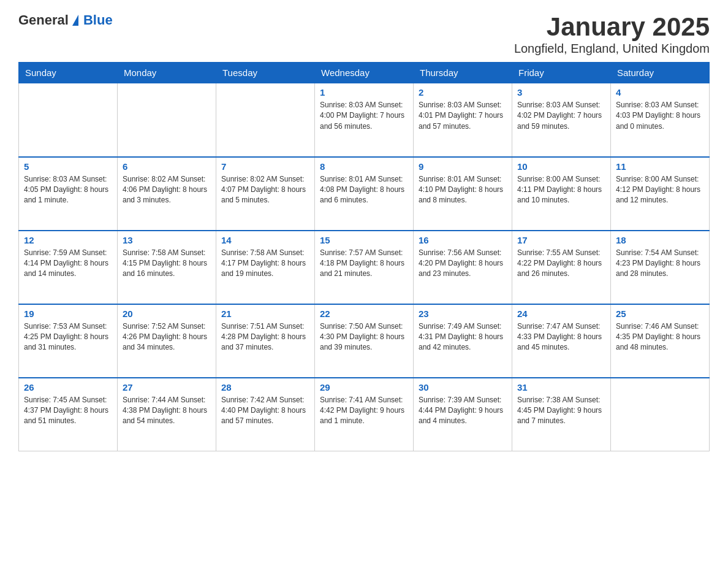 The image size is (728, 563). I want to click on calendar-title: January 2025, so click(612, 27).